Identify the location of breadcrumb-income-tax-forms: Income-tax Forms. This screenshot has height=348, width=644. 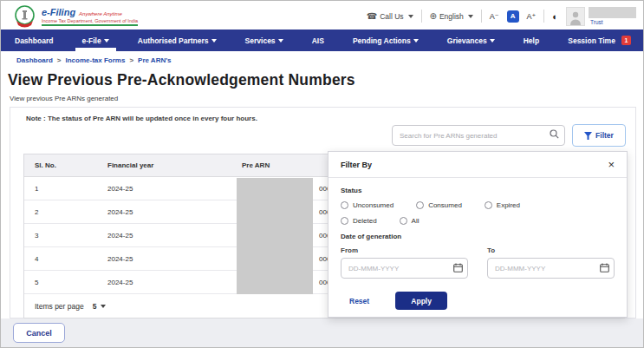
(95, 61).